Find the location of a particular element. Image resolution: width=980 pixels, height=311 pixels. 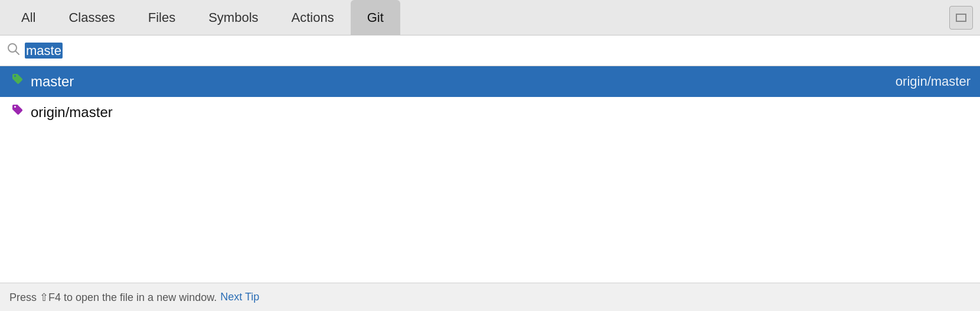

search-bar: maste is located at coordinates (490, 51).